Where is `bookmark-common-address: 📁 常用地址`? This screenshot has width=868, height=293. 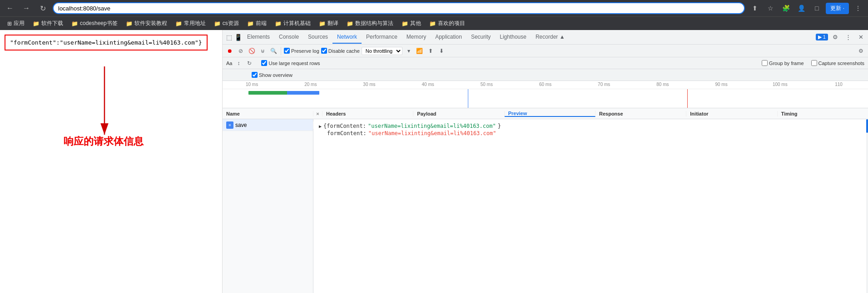 bookmark-common-address: 📁 常用地址 is located at coordinates (191, 24).